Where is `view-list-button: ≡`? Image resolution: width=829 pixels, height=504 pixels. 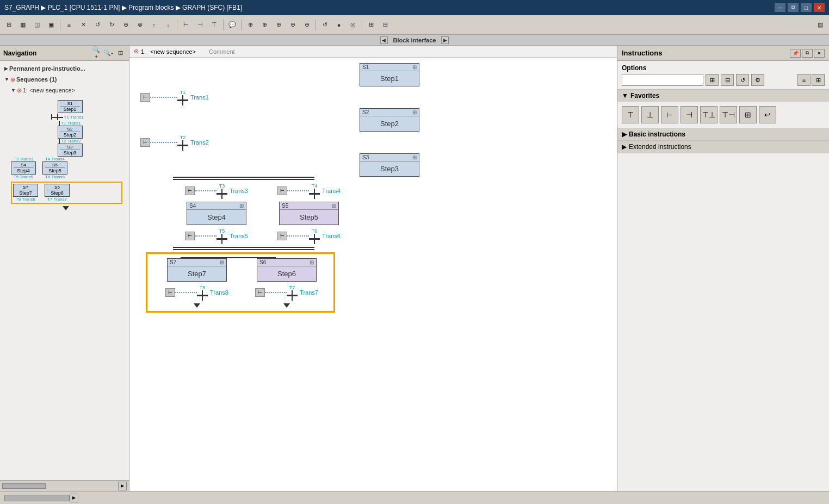
view-list-button: ≡ is located at coordinates (804, 80).